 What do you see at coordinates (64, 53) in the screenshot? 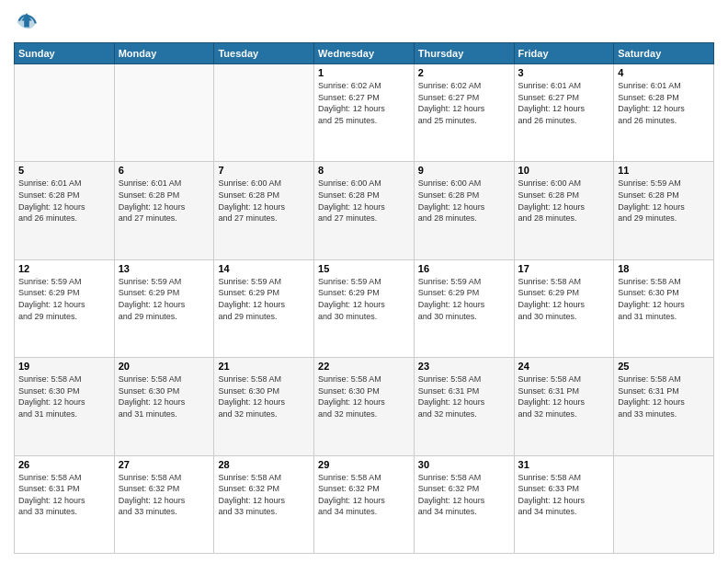
I see `weekday-sunday: Sunday` at bounding box center [64, 53].